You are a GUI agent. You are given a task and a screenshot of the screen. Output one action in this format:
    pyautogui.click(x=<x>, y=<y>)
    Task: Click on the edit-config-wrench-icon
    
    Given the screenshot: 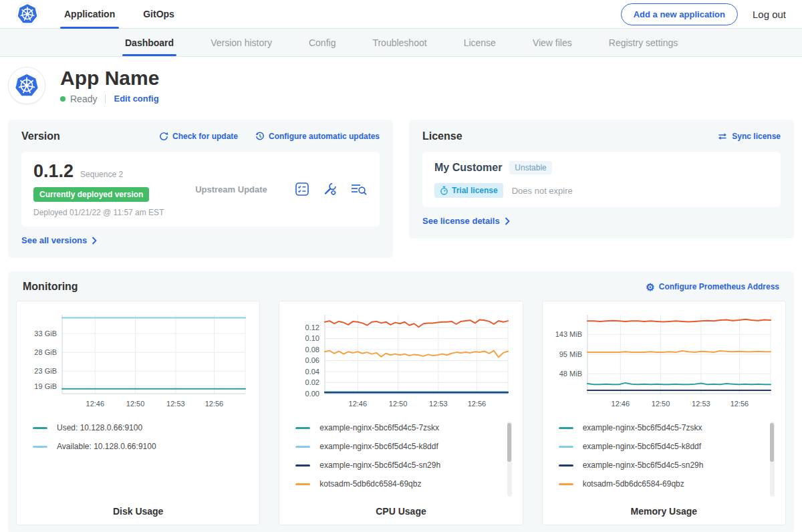 What is the action you would take?
    pyautogui.click(x=330, y=189)
    